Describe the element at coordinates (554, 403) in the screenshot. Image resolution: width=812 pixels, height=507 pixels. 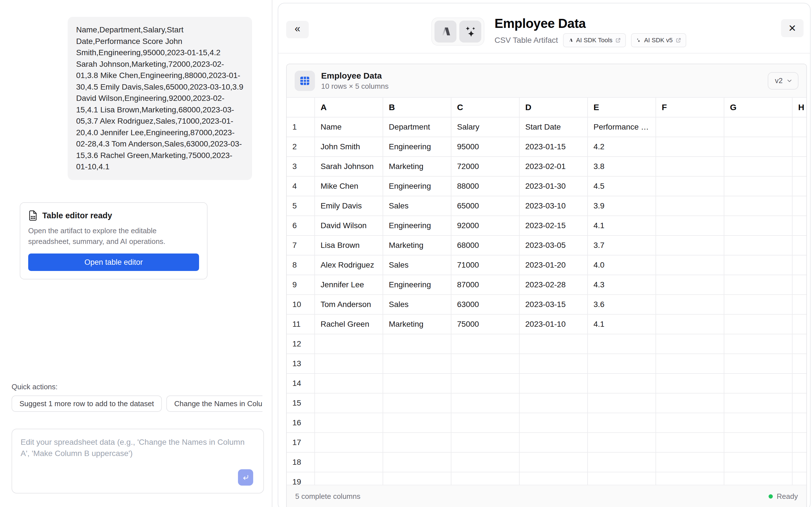
I see `cell-D15` at that location.